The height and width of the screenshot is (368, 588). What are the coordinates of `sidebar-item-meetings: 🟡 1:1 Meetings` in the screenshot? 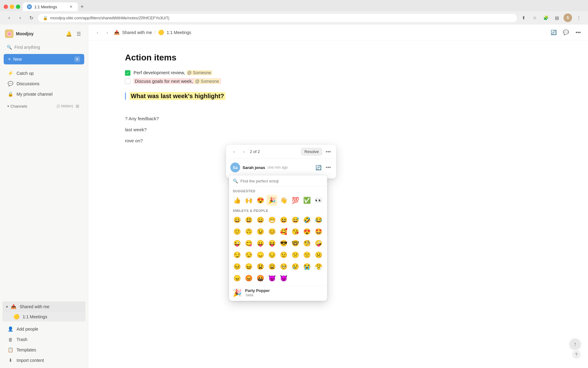 It's located at (44, 316).